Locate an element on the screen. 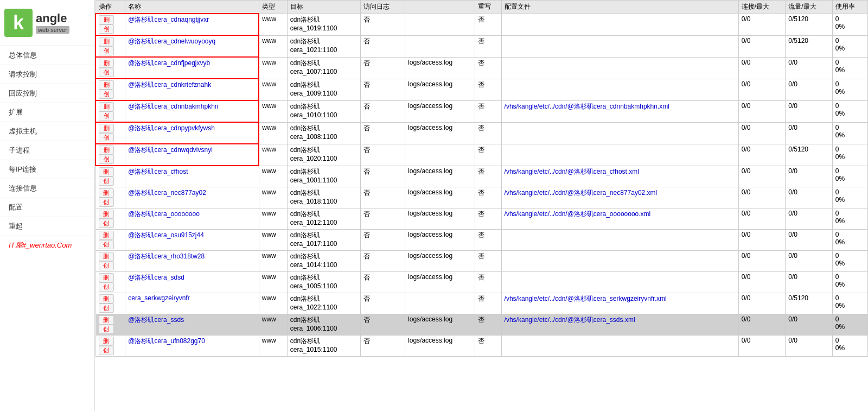  vhost-name-link: @洛杉矶cera_ufn082gg70 is located at coordinates (167, 341).